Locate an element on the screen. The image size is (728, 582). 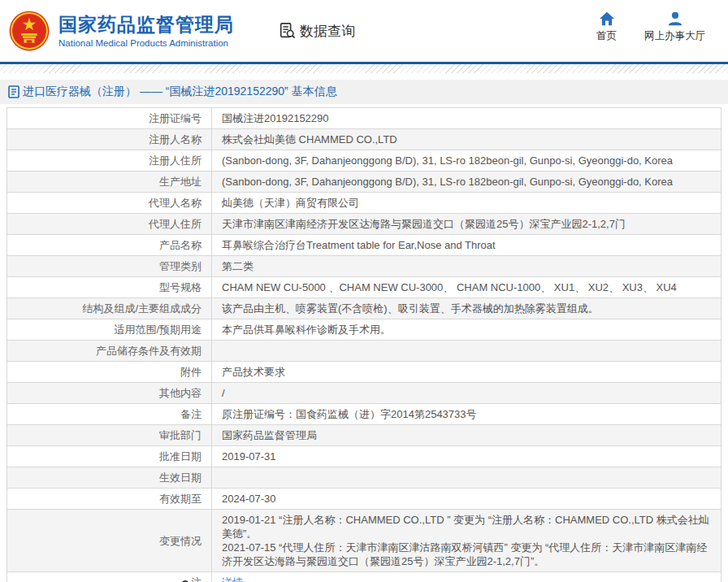
home-icon is located at coordinates (607, 19).